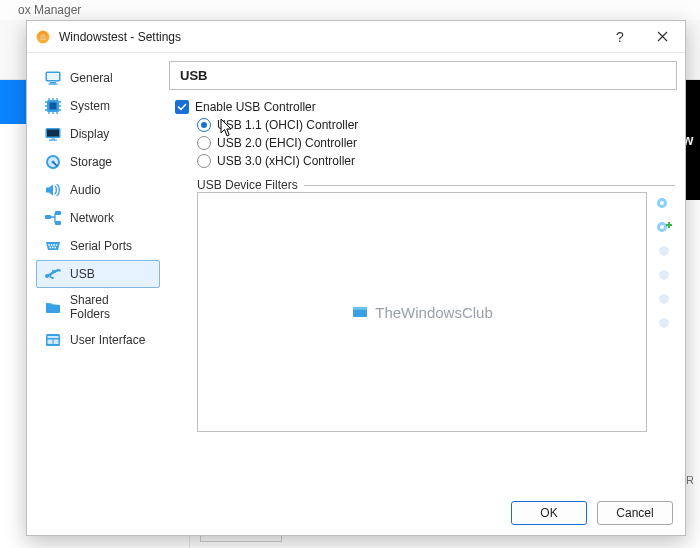 Image resolution: width=700 pixels, height=548 pixels. What do you see at coordinates (204, 161) in the screenshot?
I see `usb30-radio` at bounding box center [204, 161].